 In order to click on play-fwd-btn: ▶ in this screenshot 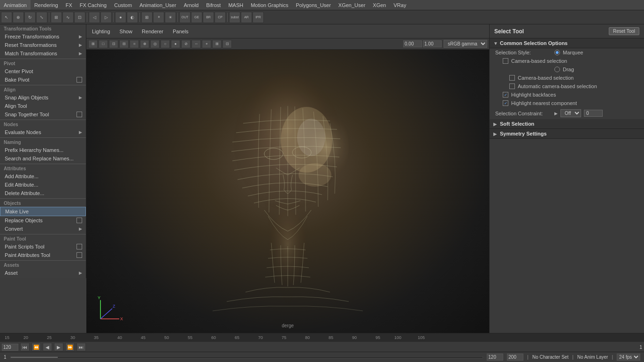, I will do `click(59, 347)`.